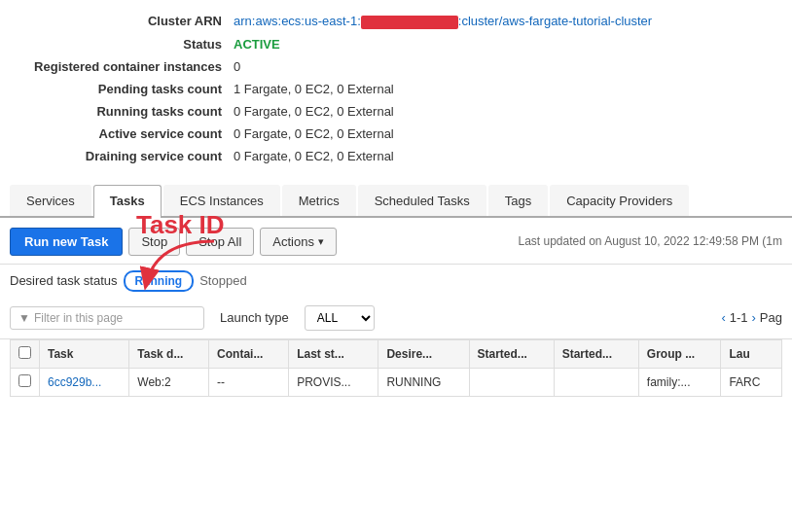 The image size is (792, 532). Describe the element at coordinates (25, 352) in the screenshot. I see `select-all-checkbox` at that location.